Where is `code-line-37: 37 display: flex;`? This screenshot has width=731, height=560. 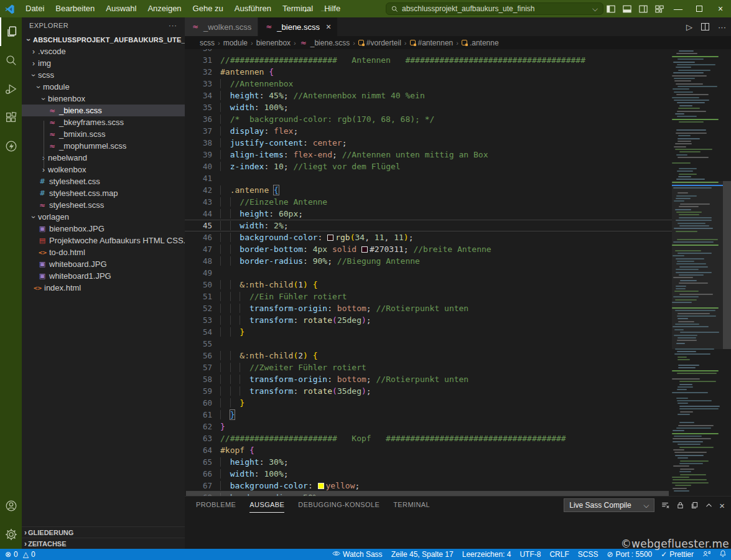
code-line-37: 37 display: flex; is located at coordinates (428, 131).